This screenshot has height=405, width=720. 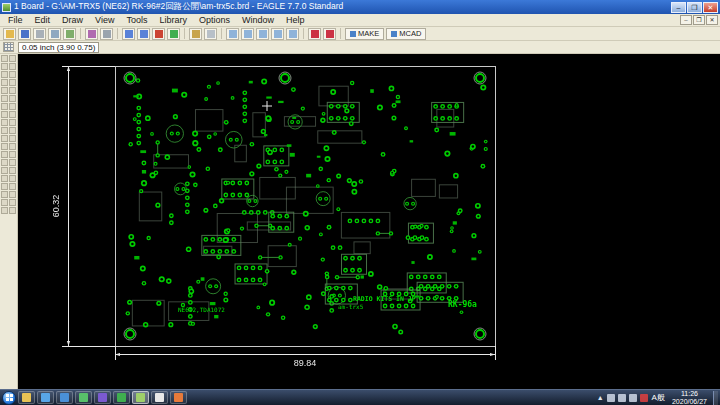 What do you see at coordinates (4, 90) in the screenshot?
I see `tool-group-icon` at bounding box center [4, 90].